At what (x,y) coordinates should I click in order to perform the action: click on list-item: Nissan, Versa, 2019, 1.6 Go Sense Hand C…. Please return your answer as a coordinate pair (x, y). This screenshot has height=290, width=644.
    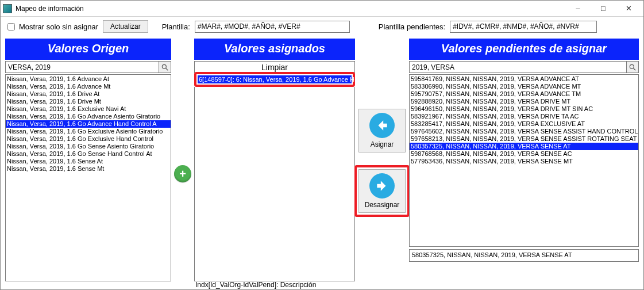
    Looking at the image, I should click on (88, 154).